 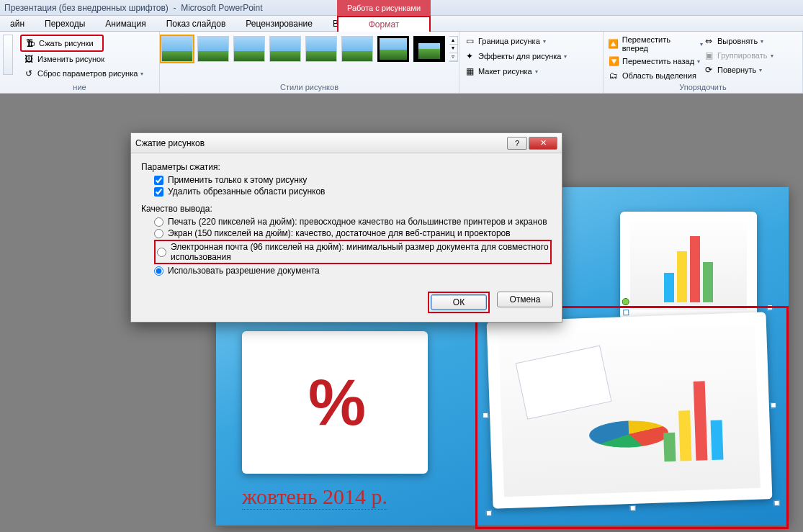 I want to click on ok-button: ОК, so click(x=459, y=302).